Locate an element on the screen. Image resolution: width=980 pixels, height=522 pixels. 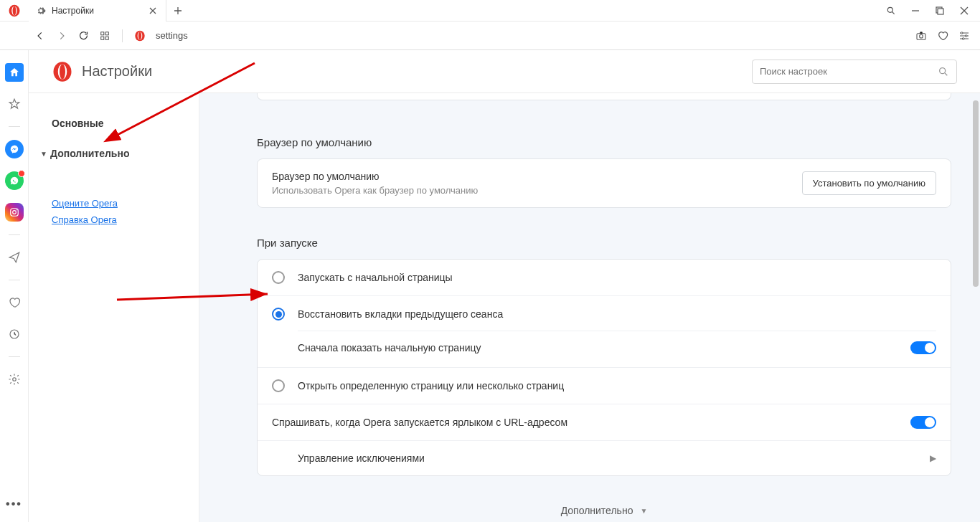
section-on-startup: При запуске is located at coordinates (604, 242).